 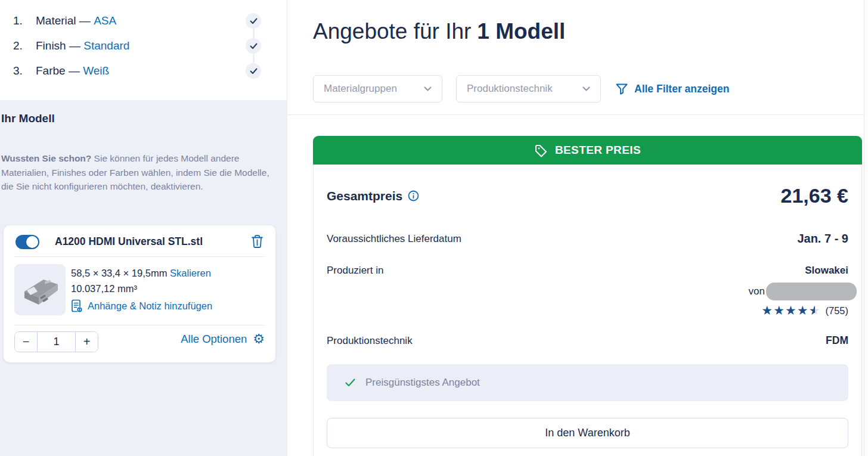 I want to click on seller-prefix: von, so click(x=757, y=291).